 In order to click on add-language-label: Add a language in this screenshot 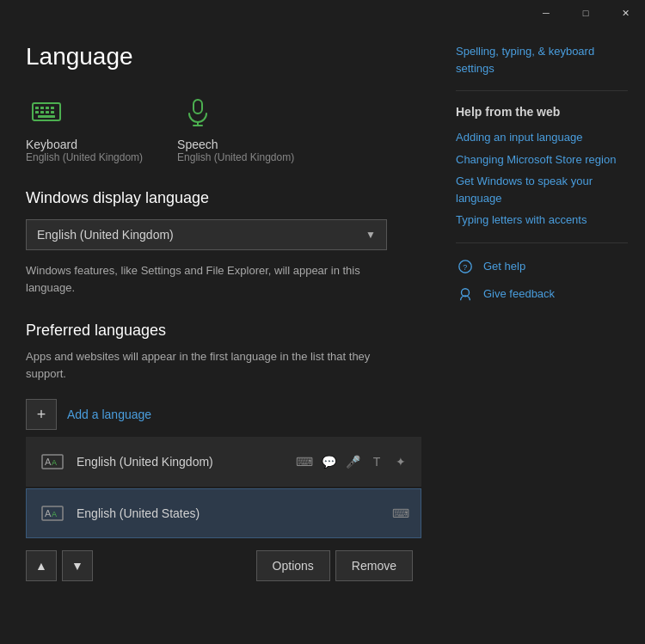, I will do `click(109, 414)`.